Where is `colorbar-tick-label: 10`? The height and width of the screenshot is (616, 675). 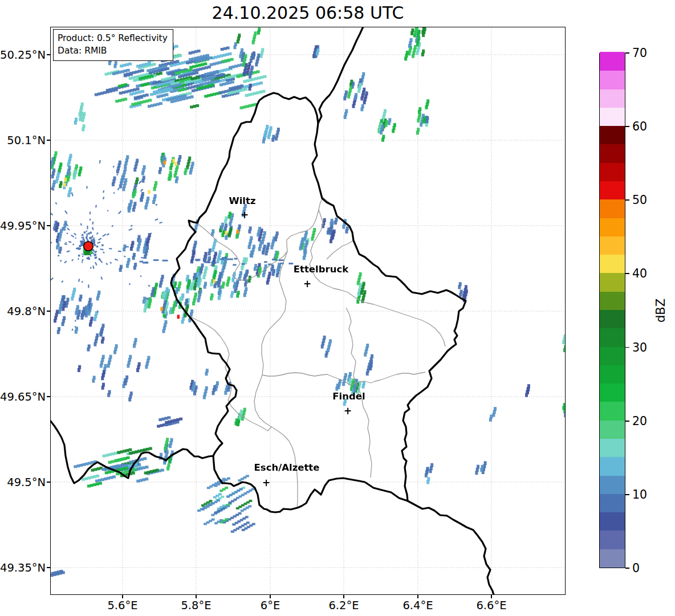
colorbar-tick-label: 10 is located at coordinates (640, 495).